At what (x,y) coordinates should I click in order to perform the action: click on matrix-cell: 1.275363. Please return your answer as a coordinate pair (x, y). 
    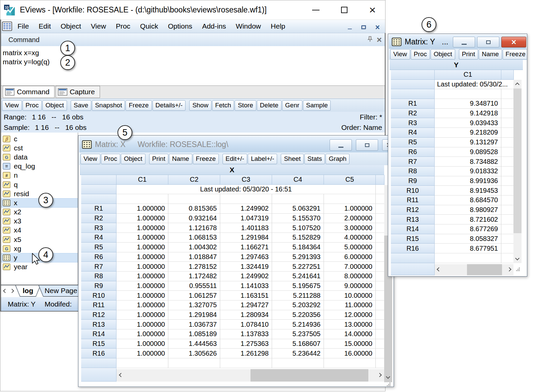
    Looking at the image, I should click on (246, 344).